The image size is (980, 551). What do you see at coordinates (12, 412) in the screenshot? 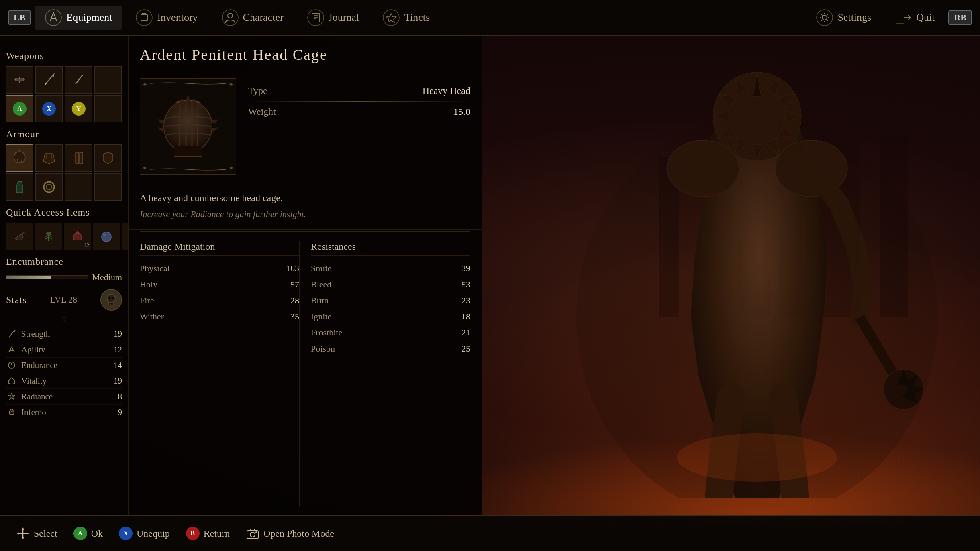
I see `stat-icon-inferno` at bounding box center [12, 412].